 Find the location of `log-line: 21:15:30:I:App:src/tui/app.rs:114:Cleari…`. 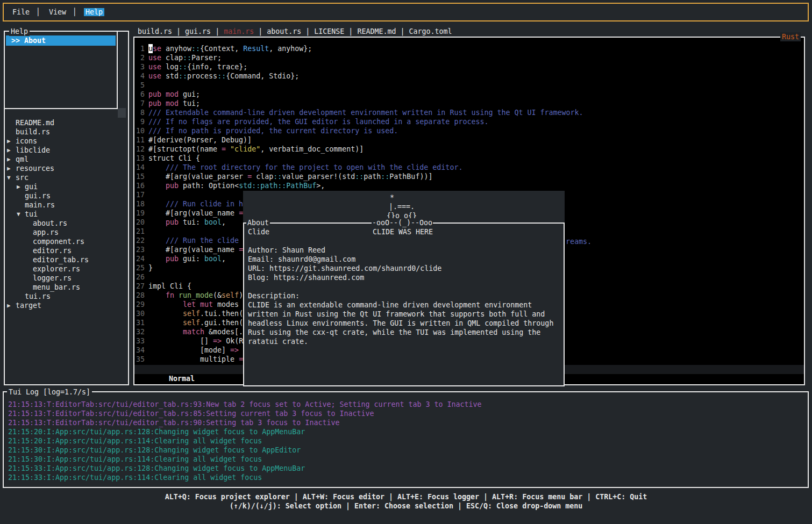

log-line: 21:15:30:I:App:src/tui/app.rs:114:Cleari… is located at coordinates (135, 459).